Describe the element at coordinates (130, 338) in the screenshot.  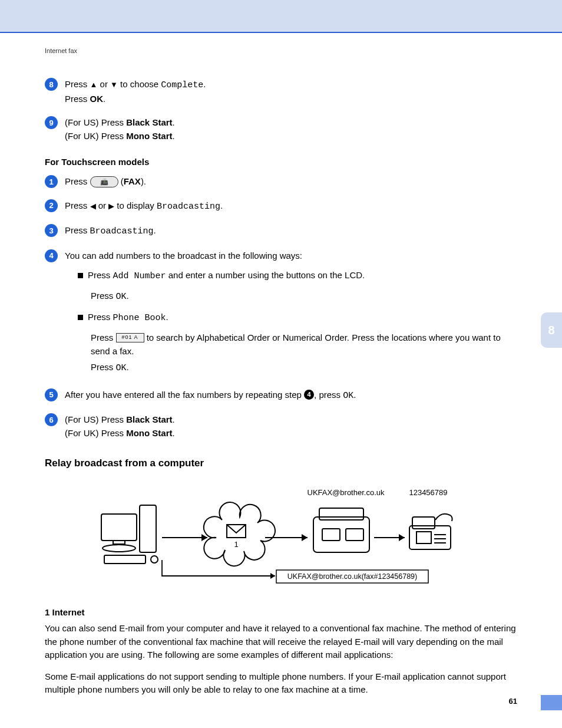
I see `search-button-icon: #01 A` at that location.